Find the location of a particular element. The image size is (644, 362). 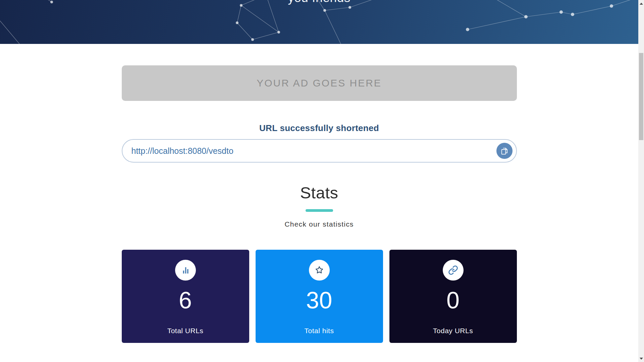

stat-value-total-urls: 6 is located at coordinates (185, 300).